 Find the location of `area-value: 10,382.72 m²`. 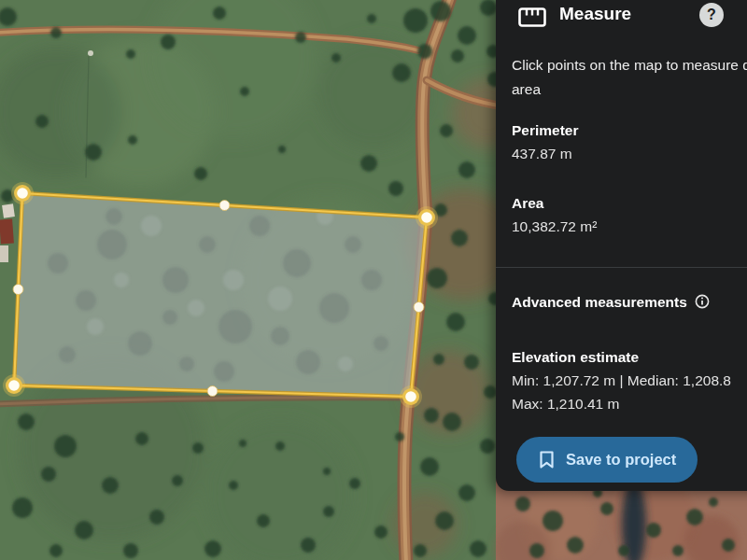

area-value: 10,382.72 m² is located at coordinates (555, 227).